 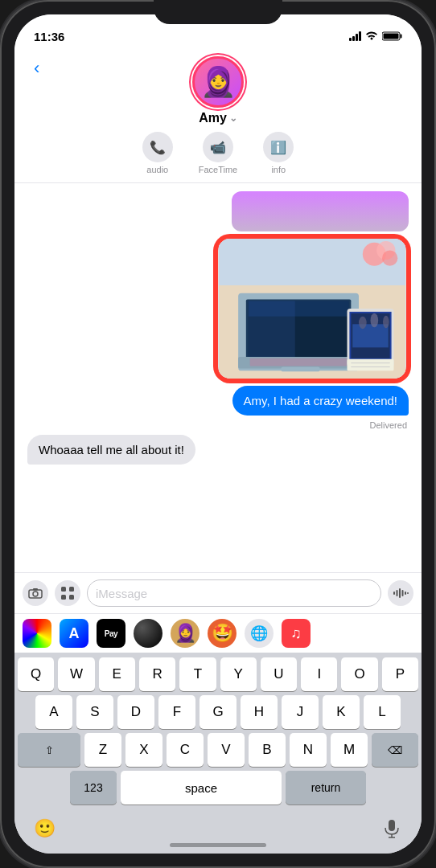 What do you see at coordinates (54, 712) in the screenshot?
I see `key-a: A` at bounding box center [54, 712].